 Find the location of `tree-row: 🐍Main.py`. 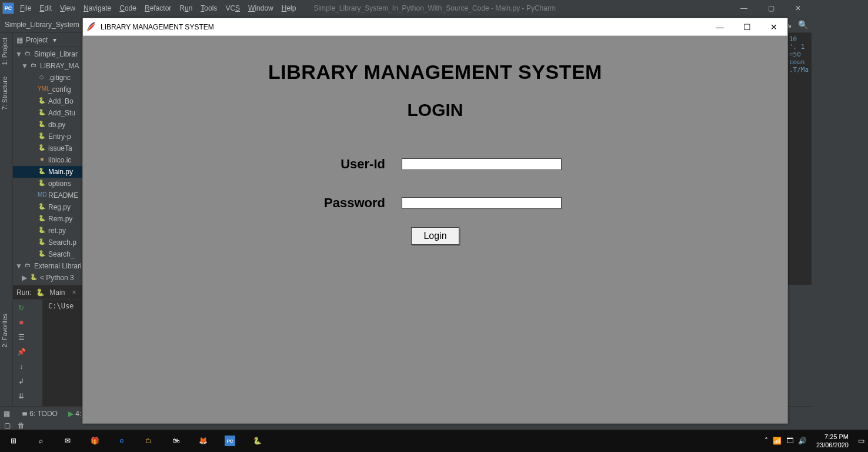

tree-row: 🐍Main.py is located at coordinates (48, 172).